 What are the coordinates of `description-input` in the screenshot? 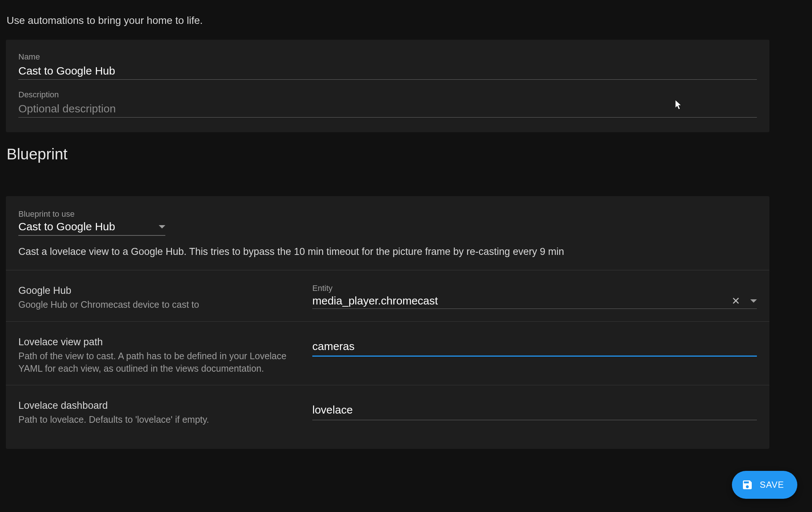 It's located at (388, 109).